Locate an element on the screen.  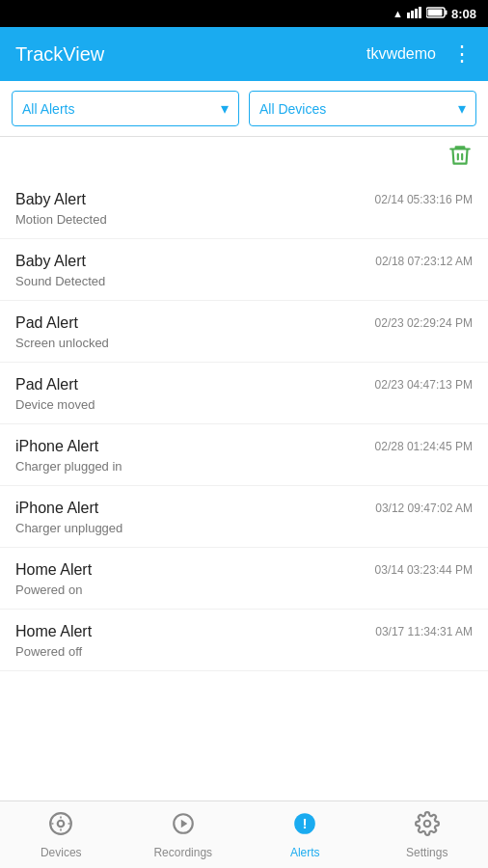
alert-detail: Charger unplugged is located at coordinates (244, 529).